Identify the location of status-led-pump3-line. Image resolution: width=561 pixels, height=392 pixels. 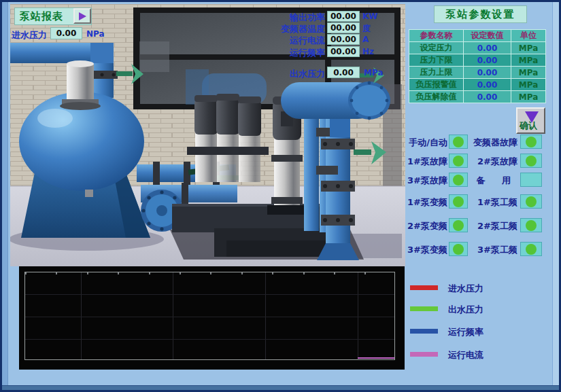
(531, 249).